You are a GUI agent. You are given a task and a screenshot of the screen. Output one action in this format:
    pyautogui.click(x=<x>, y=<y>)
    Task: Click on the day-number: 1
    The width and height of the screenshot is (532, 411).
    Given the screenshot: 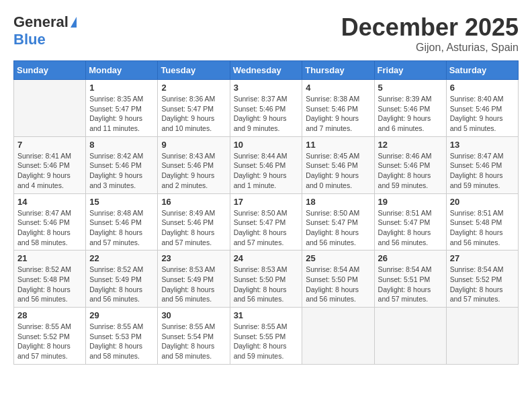 What is the action you would take?
    pyautogui.click(x=122, y=87)
    